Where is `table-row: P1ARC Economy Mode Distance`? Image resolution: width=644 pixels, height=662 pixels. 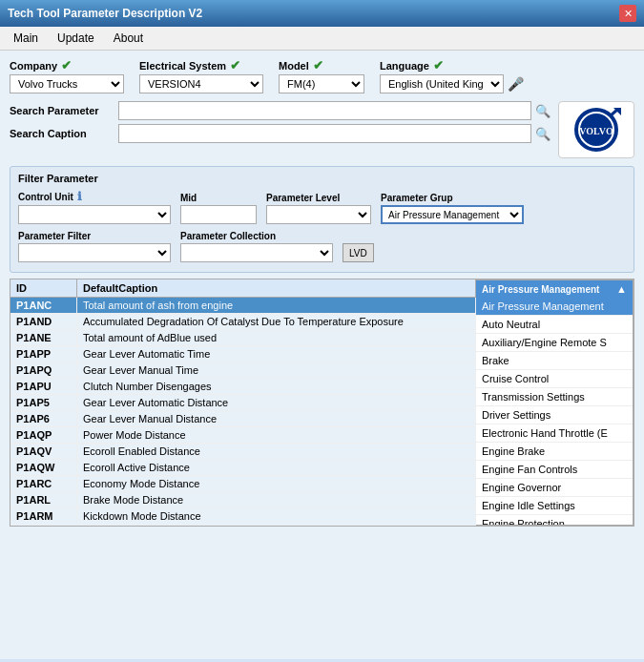
table-row: P1ARC Economy Mode Distance is located at coordinates (243, 485).